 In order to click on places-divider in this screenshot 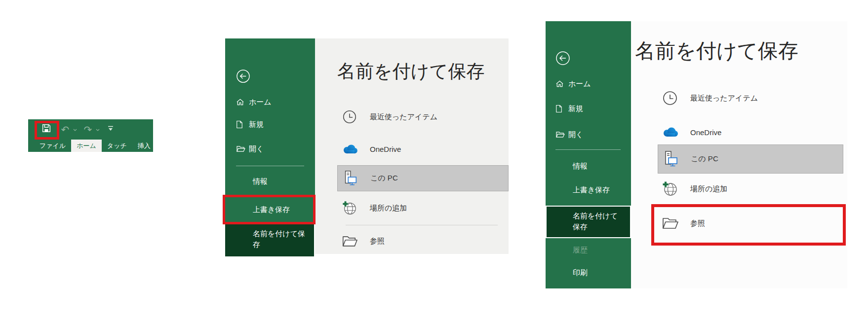, I will do `click(422, 225)`.